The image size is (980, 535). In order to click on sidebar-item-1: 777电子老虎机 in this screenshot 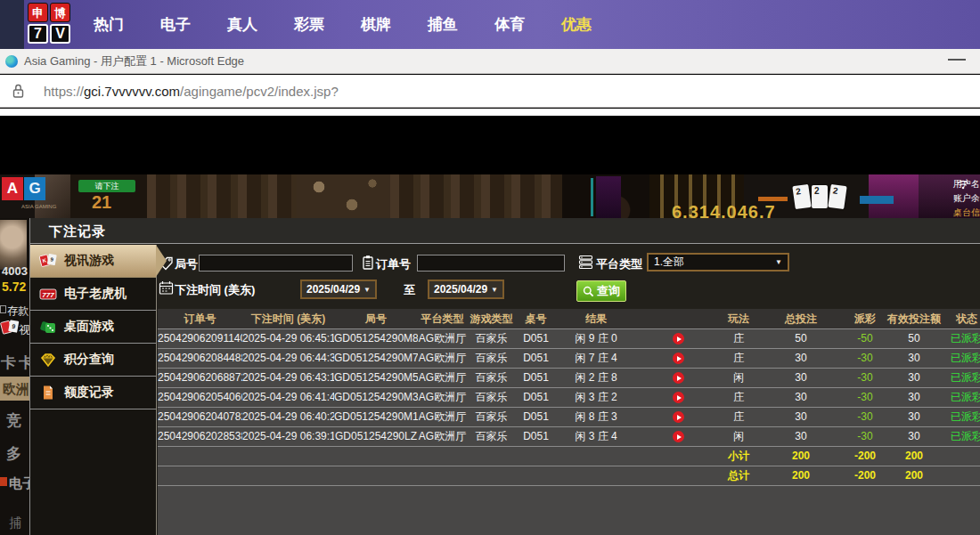, I will do `click(93, 294)`.